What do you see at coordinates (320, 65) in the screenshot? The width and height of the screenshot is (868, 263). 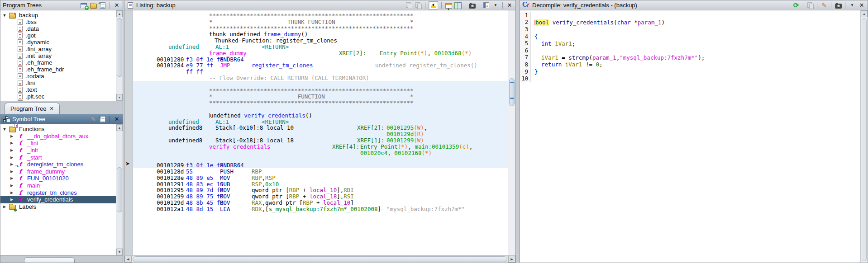 I see `listing-row: 00101284e9 77 ffJMPregister_tm_clonesund…` at bounding box center [320, 65].